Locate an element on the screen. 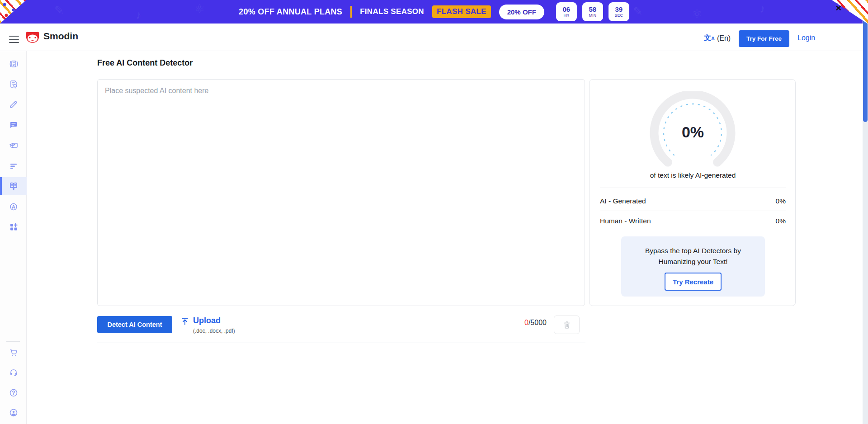  summarizer-icon is located at coordinates (14, 166).